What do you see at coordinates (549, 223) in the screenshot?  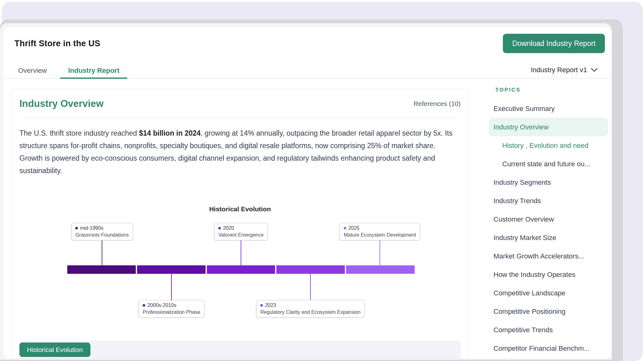 I see `topics-sidebar: TOPICS Executive SummaryIndustry Overvie…` at bounding box center [549, 223].